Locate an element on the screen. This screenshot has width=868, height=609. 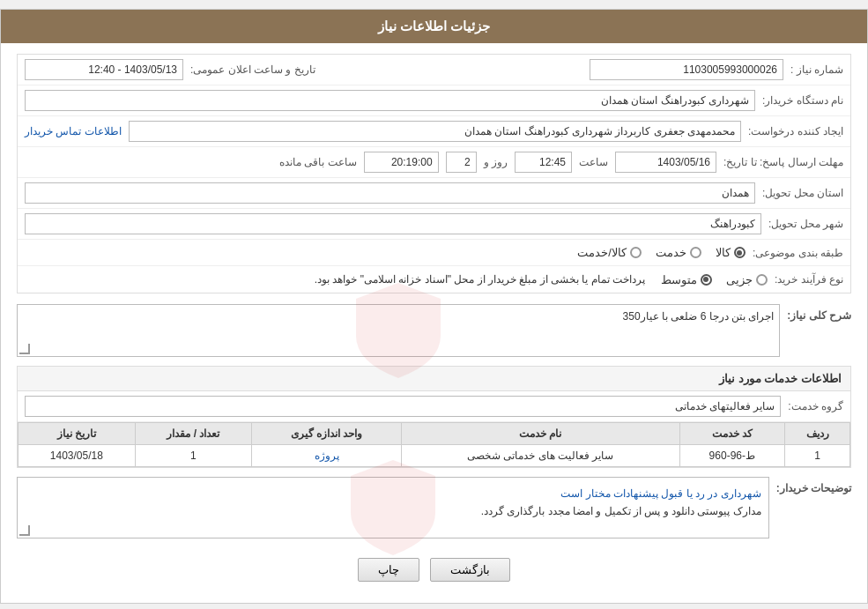
category-kala-label: کالا is located at coordinates (723, 252).